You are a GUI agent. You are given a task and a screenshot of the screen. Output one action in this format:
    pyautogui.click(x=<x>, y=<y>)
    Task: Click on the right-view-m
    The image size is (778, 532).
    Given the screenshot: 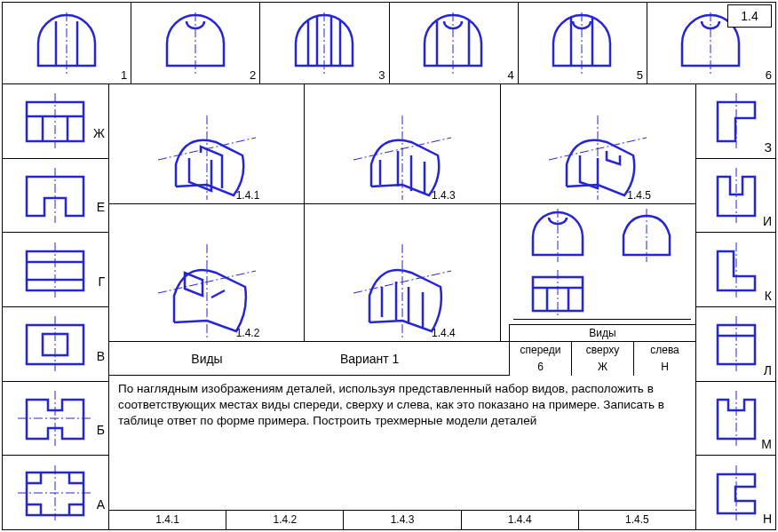 What is the action you would take?
    pyautogui.click(x=736, y=418)
    